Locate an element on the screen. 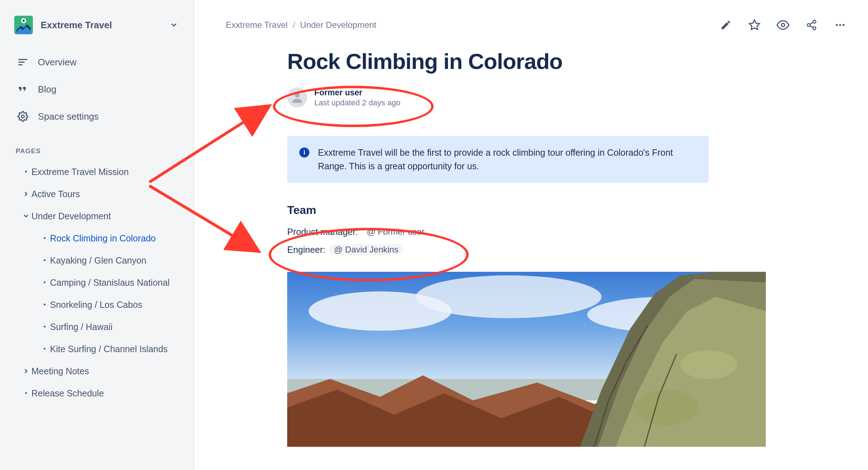 The width and height of the screenshot is (868, 470). tree-item: Active Tours is located at coordinates (97, 194).